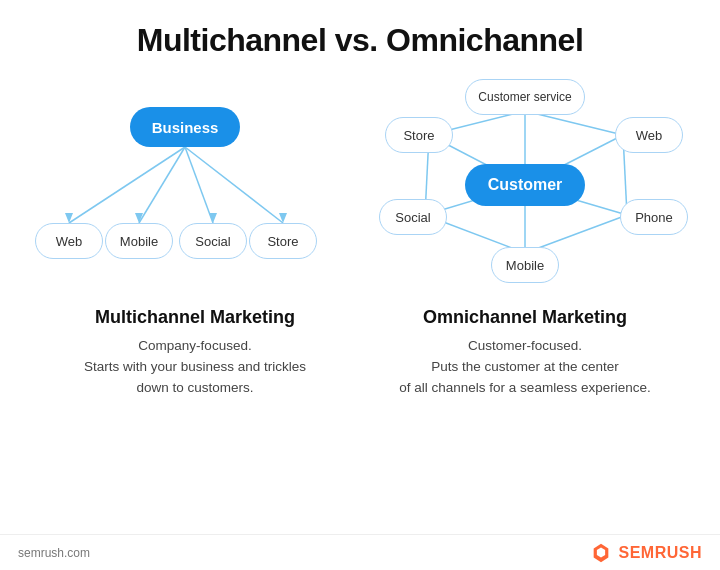  What do you see at coordinates (654, 217) in the screenshot?
I see `phone-node: Phone` at bounding box center [654, 217].